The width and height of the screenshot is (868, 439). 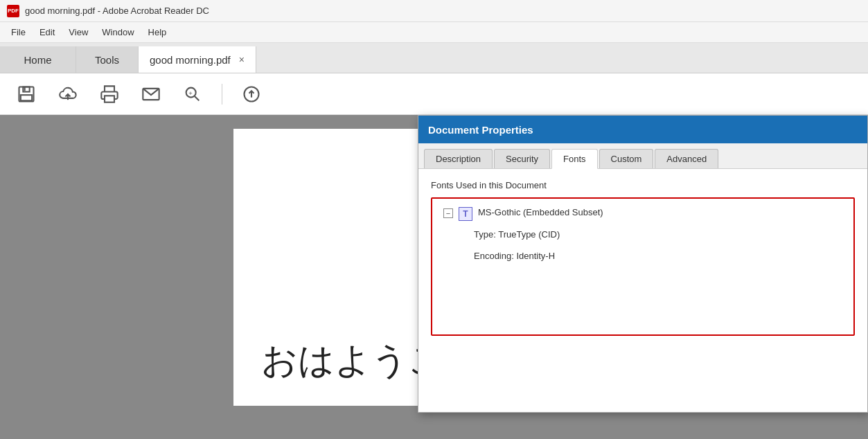 What do you see at coordinates (481, 130) in the screenshot?
I see `dialog-title: Document Properties` at bounding box center [481, 130].